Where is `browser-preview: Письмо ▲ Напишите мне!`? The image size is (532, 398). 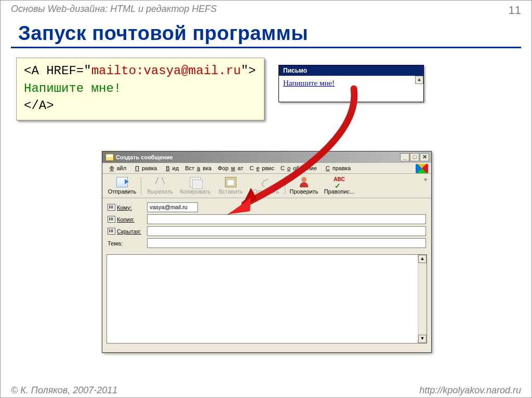 browser-preview: Письмо ▲ Напишите мне! is located at coordinates (351, 84).